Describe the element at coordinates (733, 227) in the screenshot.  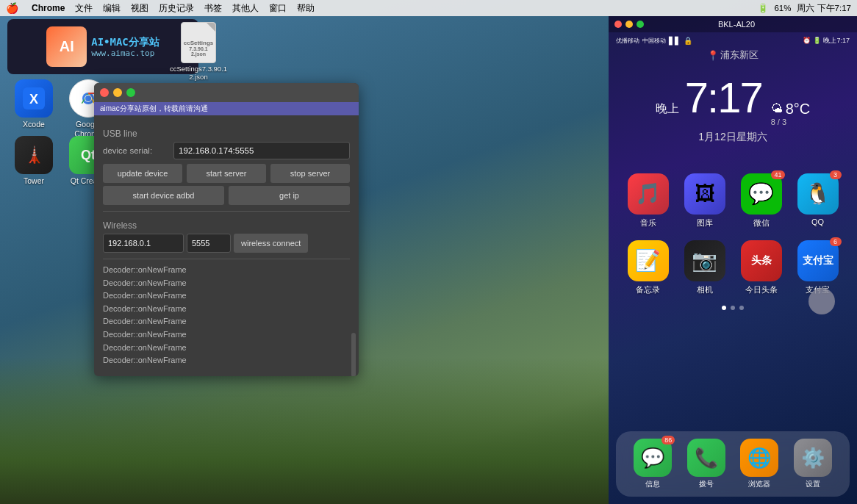
I see `app-grid: 🎵 音乐 🖼 图库 💬 41 微信 🐧 3` at that location.